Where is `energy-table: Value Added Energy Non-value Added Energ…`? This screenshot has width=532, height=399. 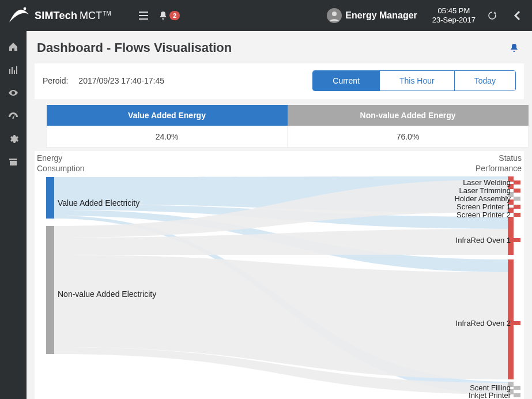
energy-table: Value Added Energy Non-value Added Energ… is located at coordinates (287, 126).